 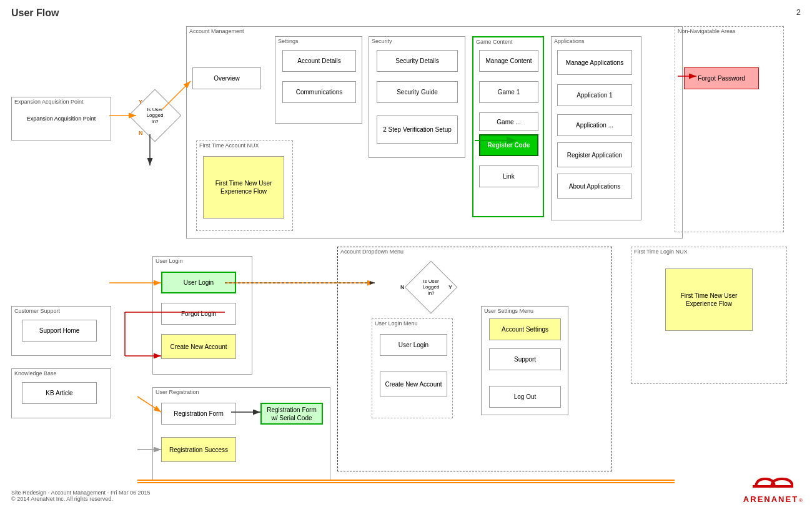 What do you see at coordinates (508, 61) in the screenshot?
I see `manage-content-box: Manage Content` at bounding box center [508, 61].